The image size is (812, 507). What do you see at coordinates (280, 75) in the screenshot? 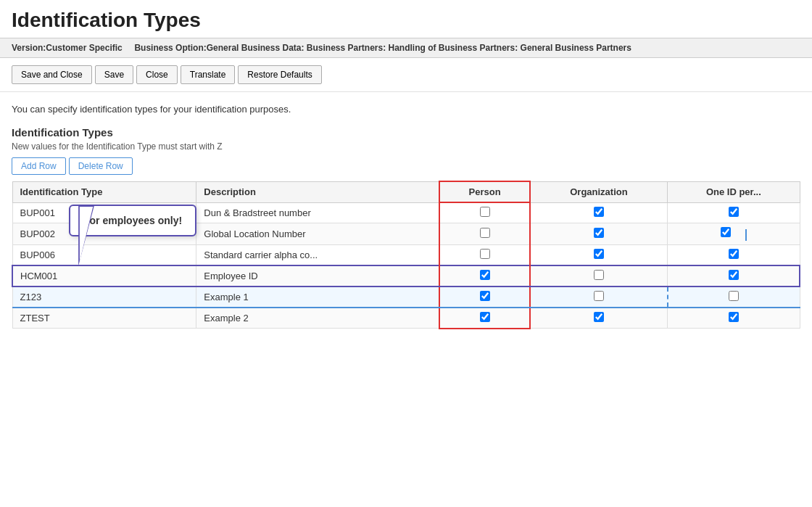
I see `restore-defaults-button: Restore Defaults` at bounding box center [280, 75].